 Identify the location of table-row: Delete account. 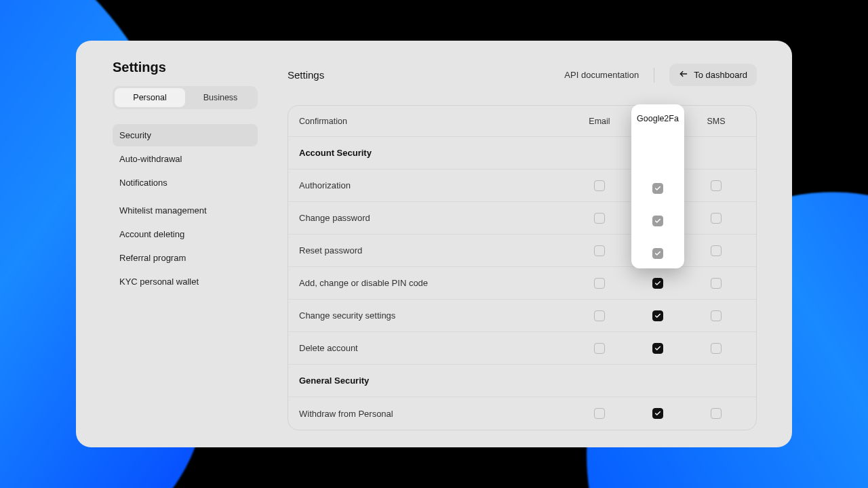
(522, 348).